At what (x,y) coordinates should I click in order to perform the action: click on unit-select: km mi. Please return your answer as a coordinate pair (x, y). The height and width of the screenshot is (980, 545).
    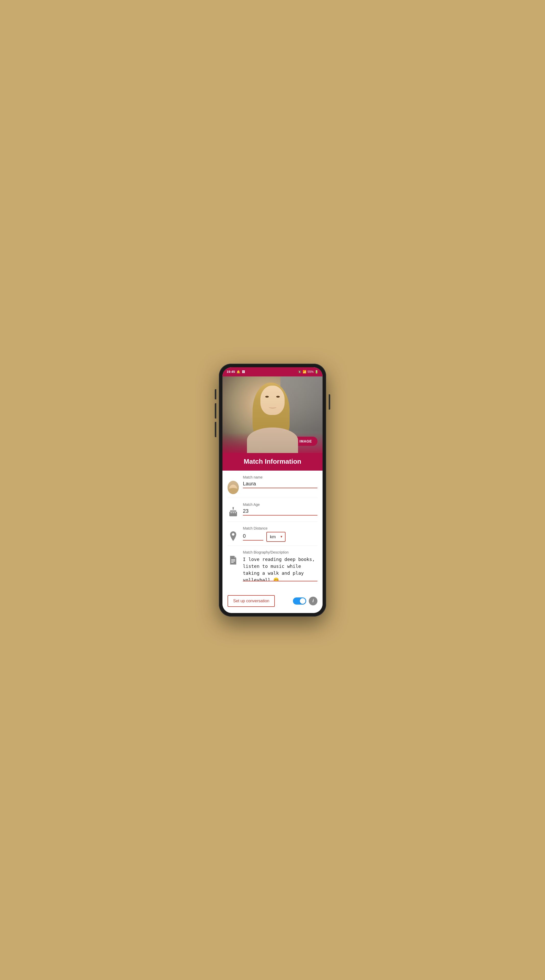
    Looking at the image, I should click on (276, 537).